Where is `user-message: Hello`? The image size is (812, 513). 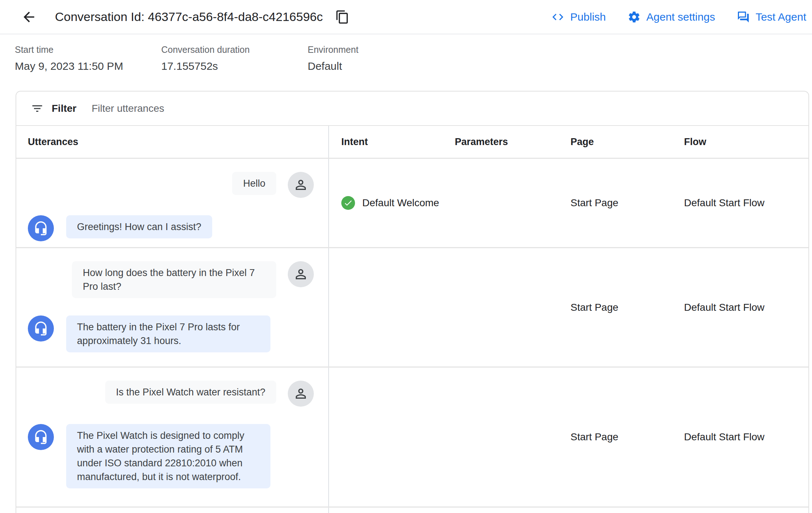
user-message: Hello is located at coordinates (171, 185).